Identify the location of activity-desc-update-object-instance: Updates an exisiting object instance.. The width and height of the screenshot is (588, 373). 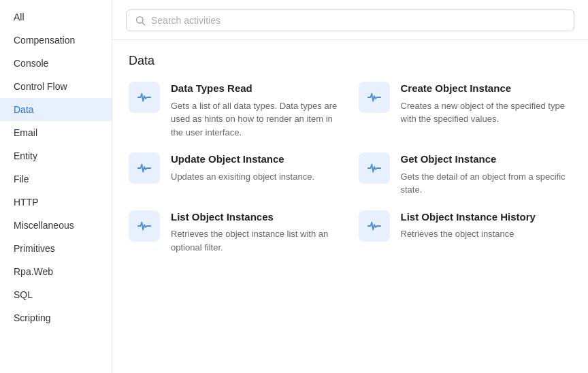
(257, 177).